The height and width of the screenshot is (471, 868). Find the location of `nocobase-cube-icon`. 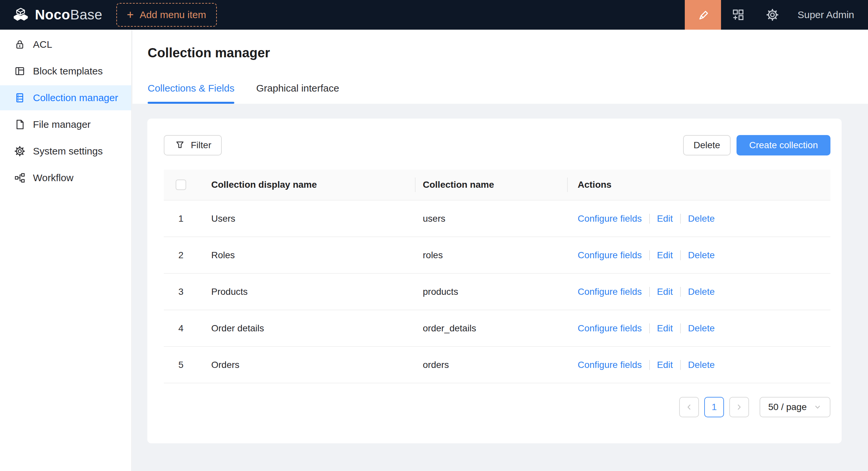

nocobase-cube-icon is located at coordinates (21, 15).